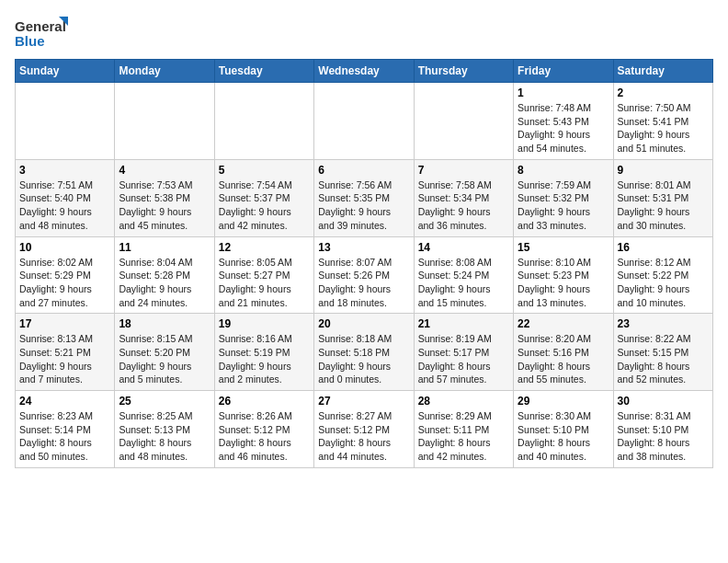  I want to click on day-number: 21, so click(463, 324).